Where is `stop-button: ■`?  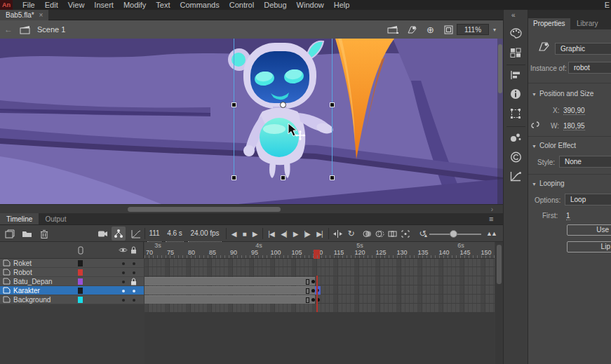
stop-button: ■ is located at coordinates (244, 234).